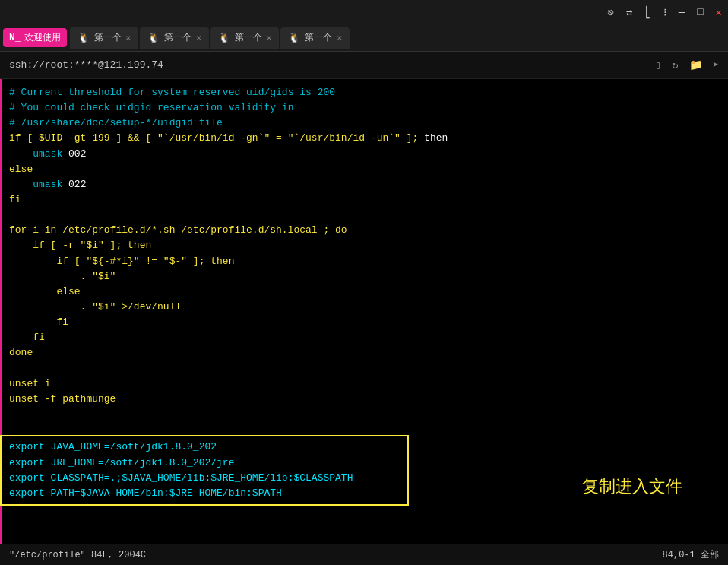  Describe the element at coordinates (84, 38) in the screenshot. I see `tux-icon-1: 🐧` at that location.